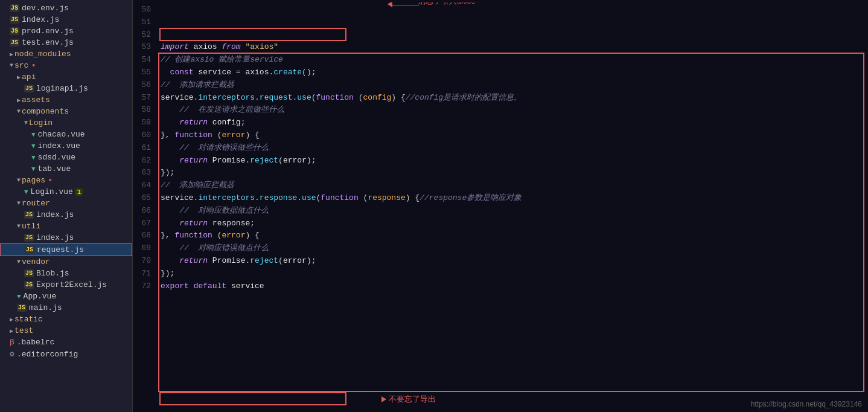  Describe the element at coordinates (66, 19) in the screenshot. I see `sidebar-item-index-root: JS index.js` at that location.